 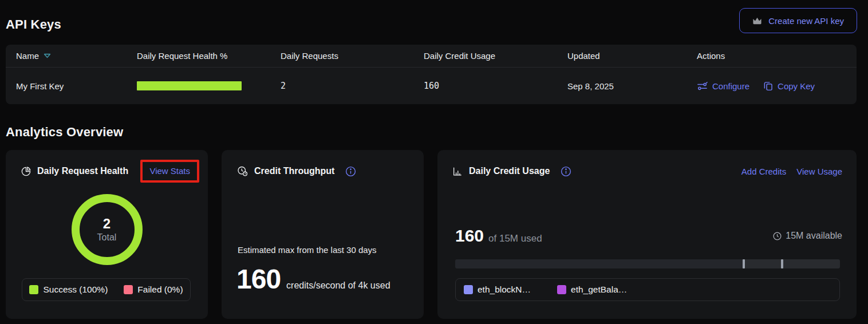 What do you see at coordinates (723, 86) in the screenshot?
I see `configure-button: Configure` at bounding box center [723, 86].